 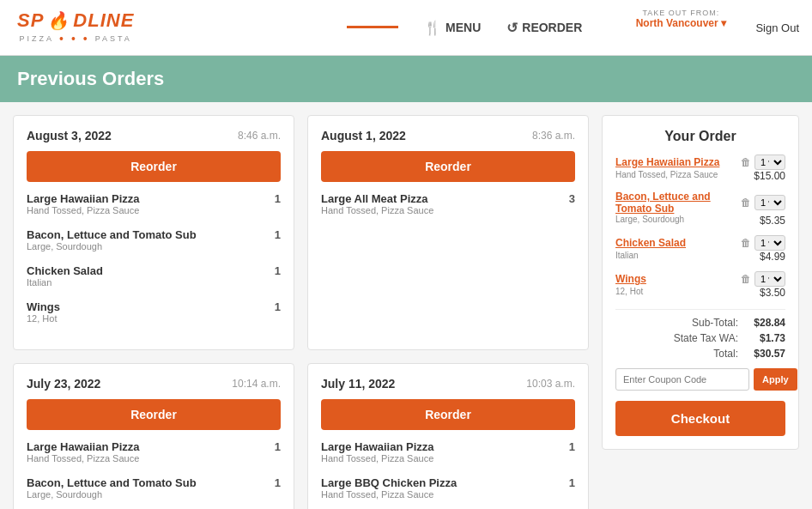 I want to click on item-qty-2-1: 1, so click(x=278, y=488).